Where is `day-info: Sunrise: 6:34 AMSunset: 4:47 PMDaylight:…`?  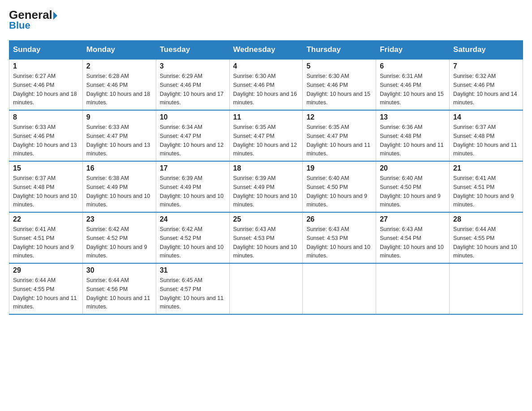 day-info: Sunrise: 6:34 AMSunset: 4:47 PMDaylight:… is located at coordinates (192, 141).